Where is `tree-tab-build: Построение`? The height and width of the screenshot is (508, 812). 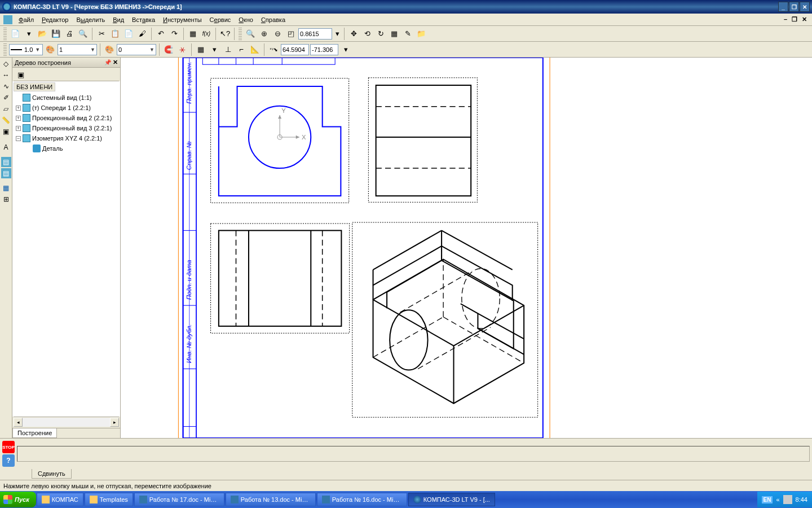
tree-tab-build: Построение is located at coordinates (35, 433).